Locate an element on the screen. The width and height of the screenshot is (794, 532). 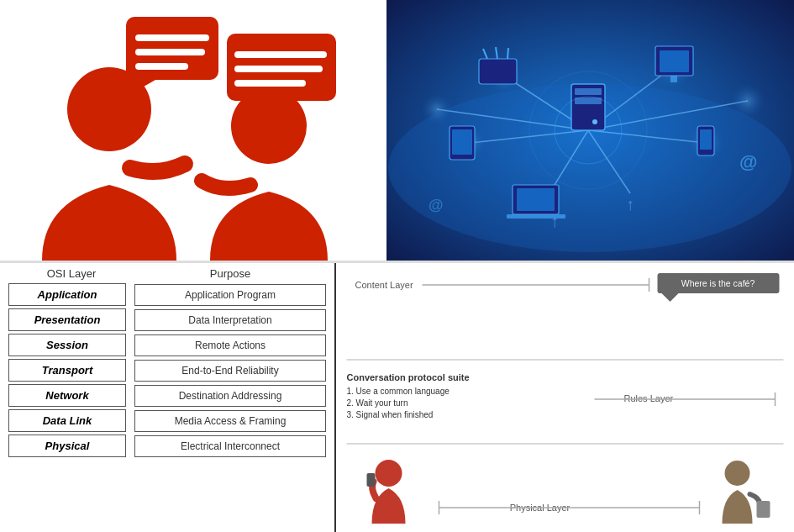
osi-purpose-cell: Destination Addressing is located at coordinates (230, 396).